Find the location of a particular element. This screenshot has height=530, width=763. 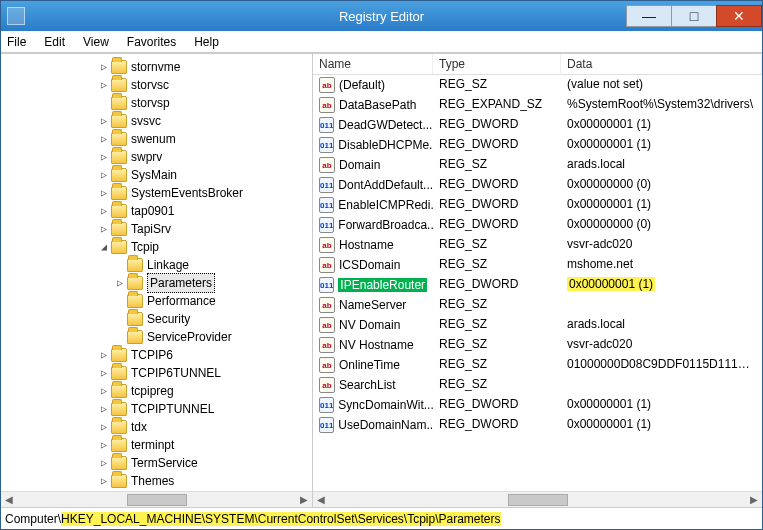

tree-node: Linkage is located at coordinates (156, 265).